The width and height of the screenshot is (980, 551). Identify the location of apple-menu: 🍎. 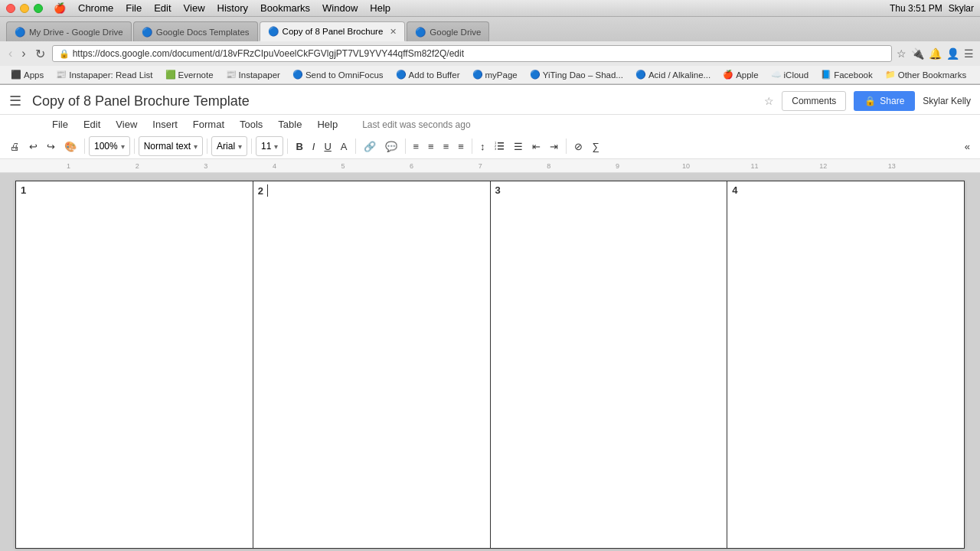
(60, 8).